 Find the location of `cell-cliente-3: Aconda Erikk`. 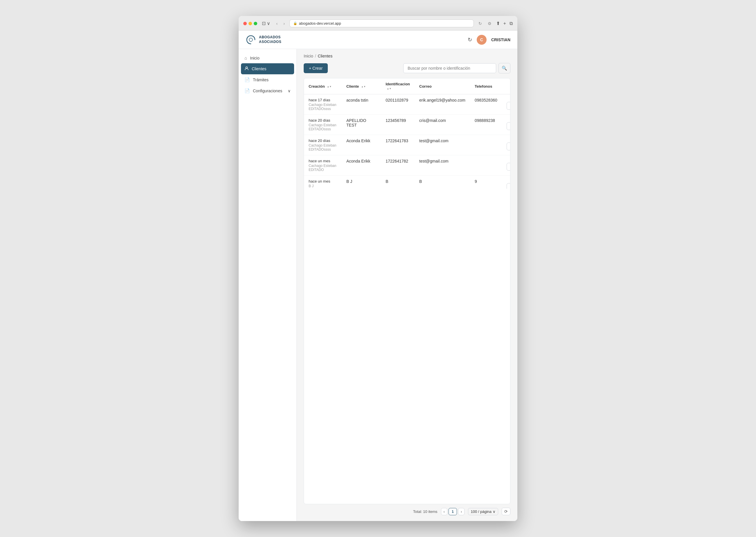

cell-cliente-3: Aconda Erikk is located at coordinates (361, 165).